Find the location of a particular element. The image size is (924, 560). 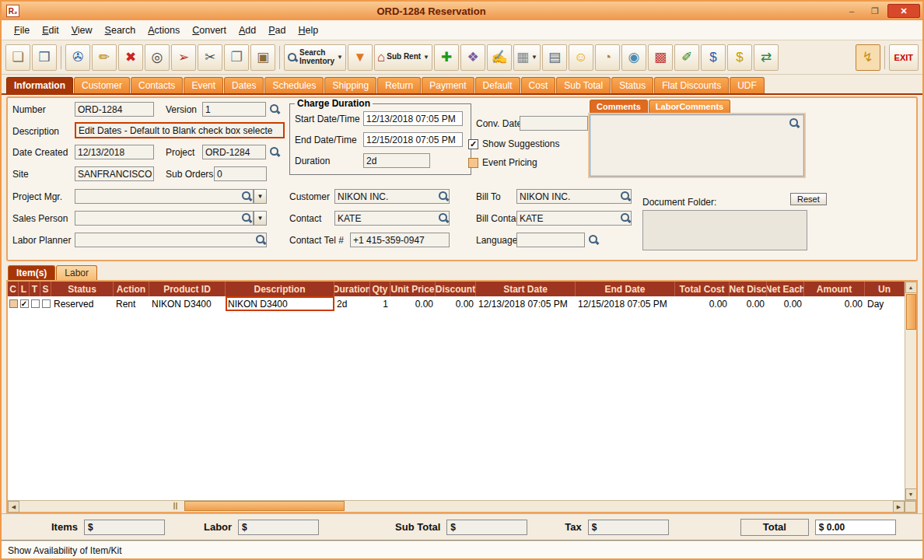

language-field is located at coordinates (551, 240).